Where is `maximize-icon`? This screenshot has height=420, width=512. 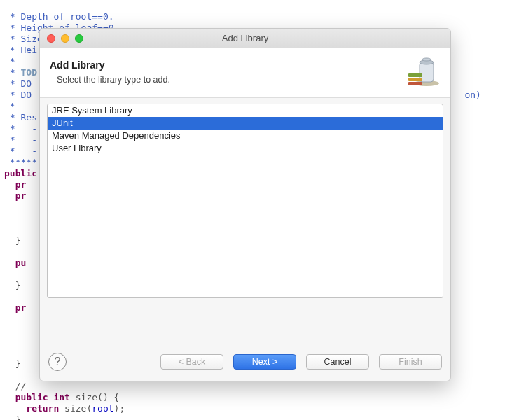
maximize-icon is located at coordinates (79, 38).